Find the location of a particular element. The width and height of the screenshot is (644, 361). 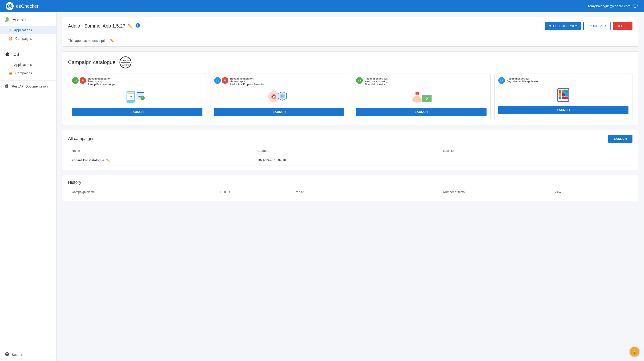

app-edit-icon: ✏️ is located at coordinates (130, 26).